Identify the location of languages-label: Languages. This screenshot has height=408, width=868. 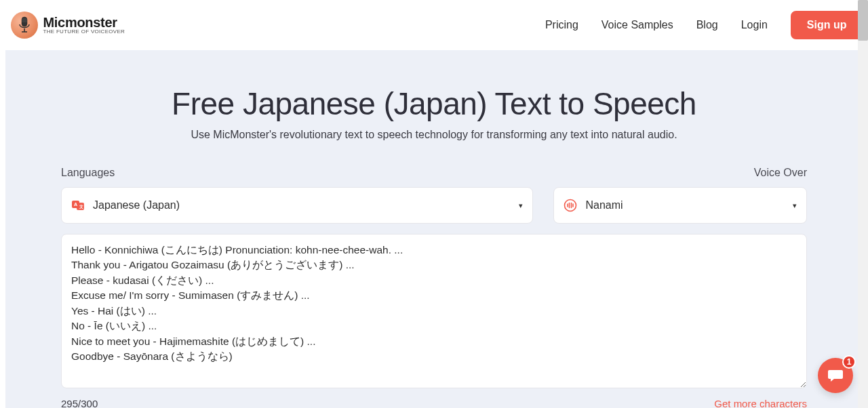
(88, 173).